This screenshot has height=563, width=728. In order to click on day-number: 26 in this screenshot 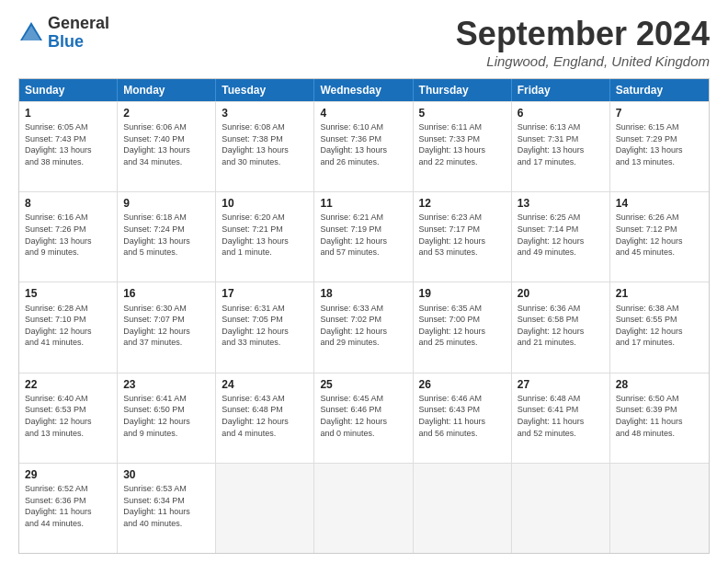, I will do `click(462, 385)`.